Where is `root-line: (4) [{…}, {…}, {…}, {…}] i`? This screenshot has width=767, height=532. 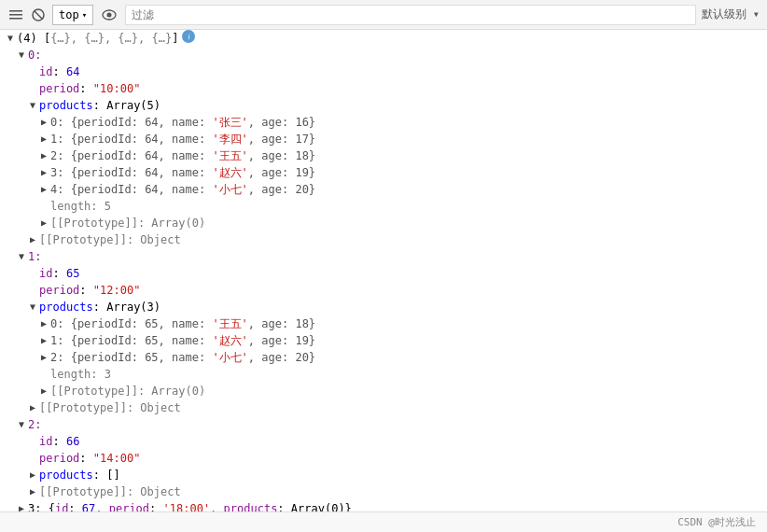 root-line: (4) [{…}, {…}, {…}, {…}] i is located at coordinates (384, 38).